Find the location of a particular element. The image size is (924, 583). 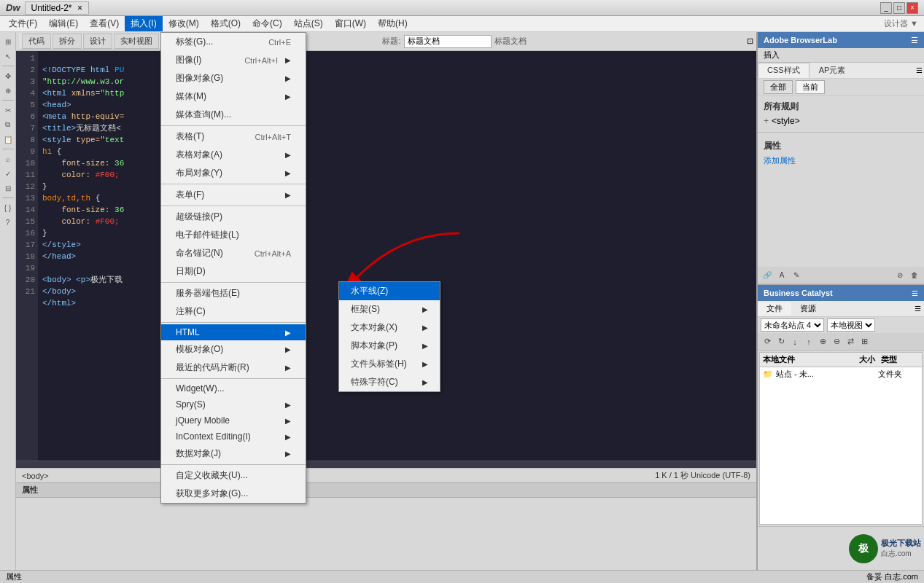

file-path-label: 标题文档 is located at coordinates (510, 41).